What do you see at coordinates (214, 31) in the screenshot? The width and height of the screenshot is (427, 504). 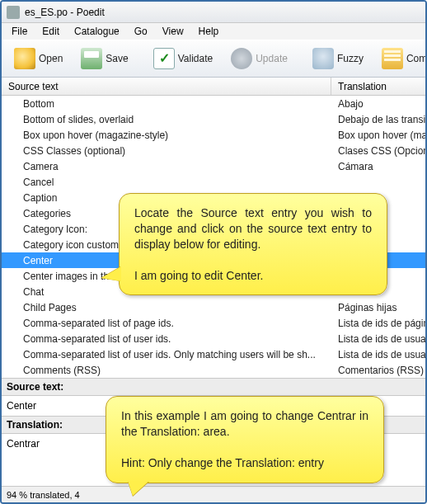 I see `menubar: File Edit Catalogue Go View Help` at bounding box center [214, 31].